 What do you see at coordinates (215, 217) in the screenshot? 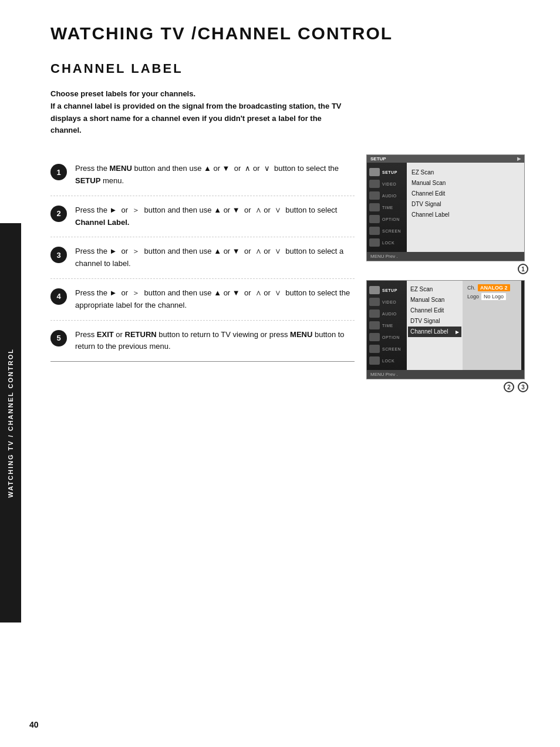
I see `step-2-text: Press the ► or ＞ button and then use ▲ o…` at bounding box center [215, 217].